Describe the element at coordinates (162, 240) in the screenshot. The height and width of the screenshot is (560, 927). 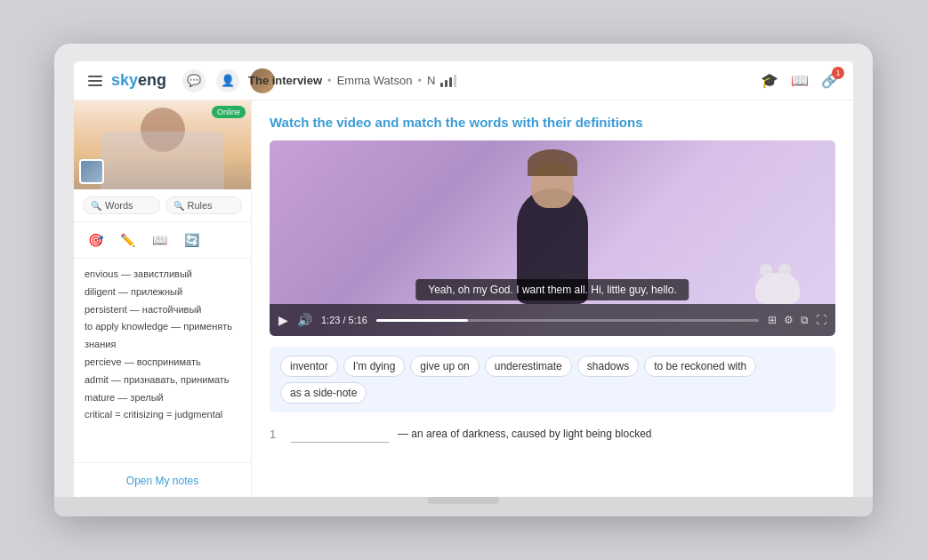
I see `sidebar-tabs: 🎯 ✏️ 📖 🔄` at that location.